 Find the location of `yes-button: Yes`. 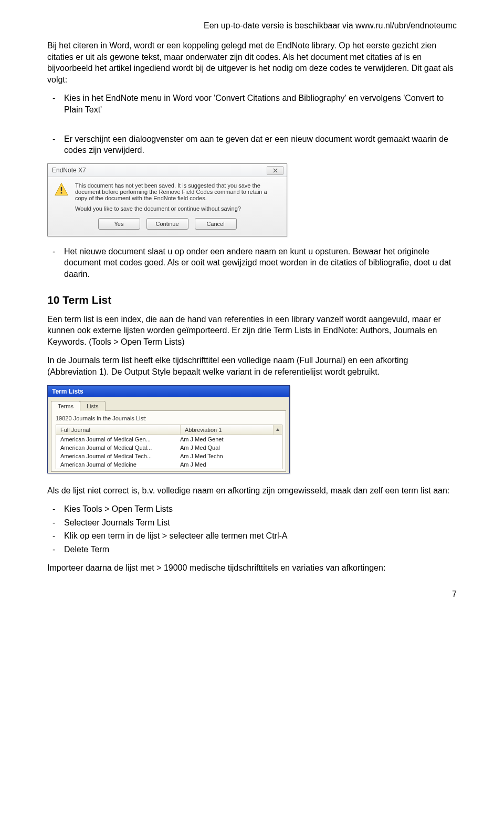

yes-button: Yes is located at coordinates (119, 224).